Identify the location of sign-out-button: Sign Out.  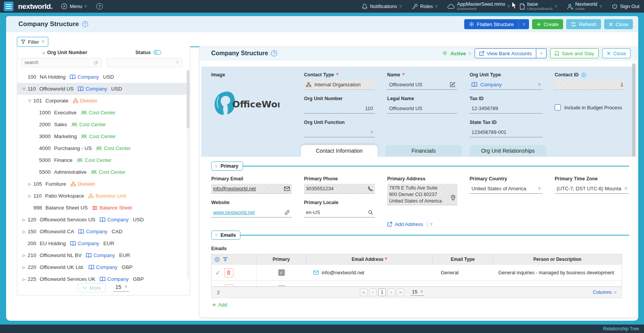
(626, 6).